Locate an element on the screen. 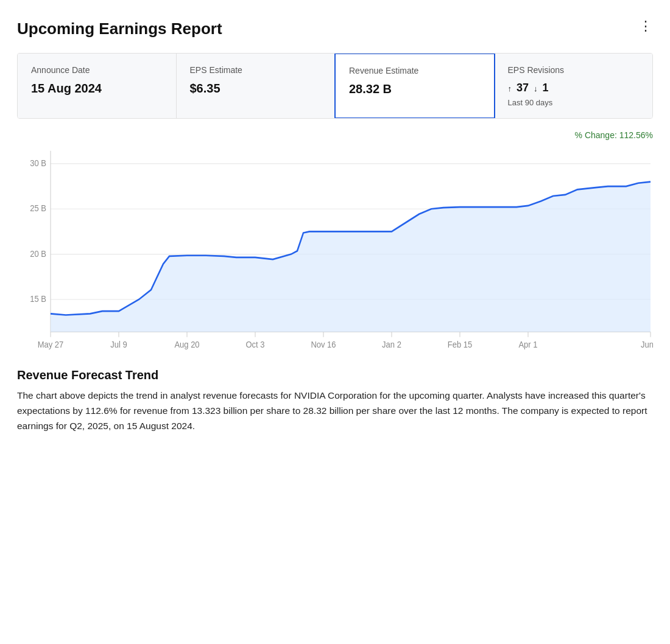 The image size is (670, 644). card-eps-estimate: EPS Estimate $6.35 is located at coordinates (256, 86).